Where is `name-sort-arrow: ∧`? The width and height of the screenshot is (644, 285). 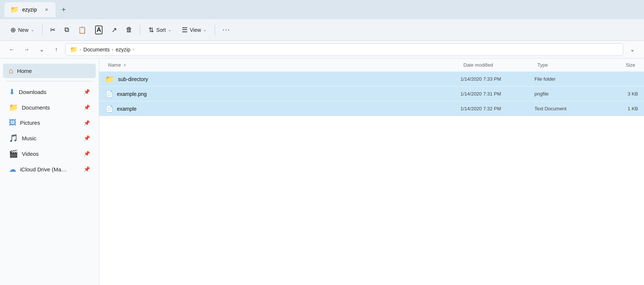
name-sort-arrow: ∧ is located at coordinates (125, 65).